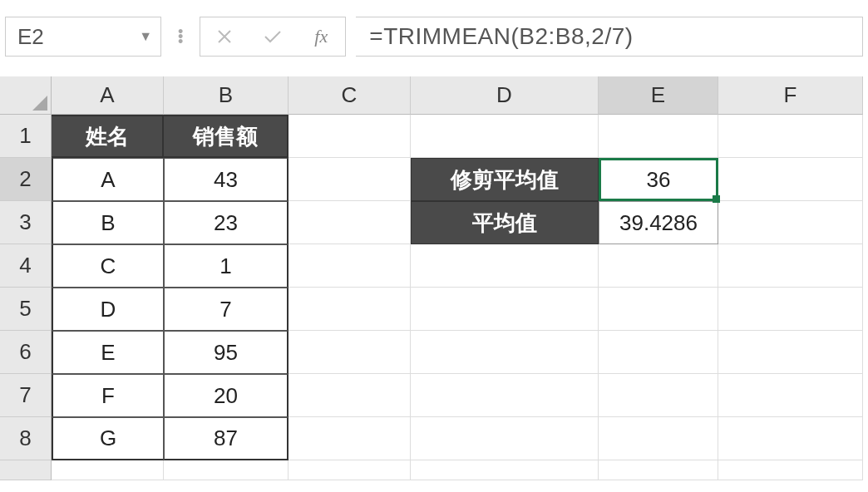 The image size is (868, 492). What do you see at coordinates (83, 37) in the screenshot?
I see `name-box: E2 ▼` at bounding box center [83, 37].